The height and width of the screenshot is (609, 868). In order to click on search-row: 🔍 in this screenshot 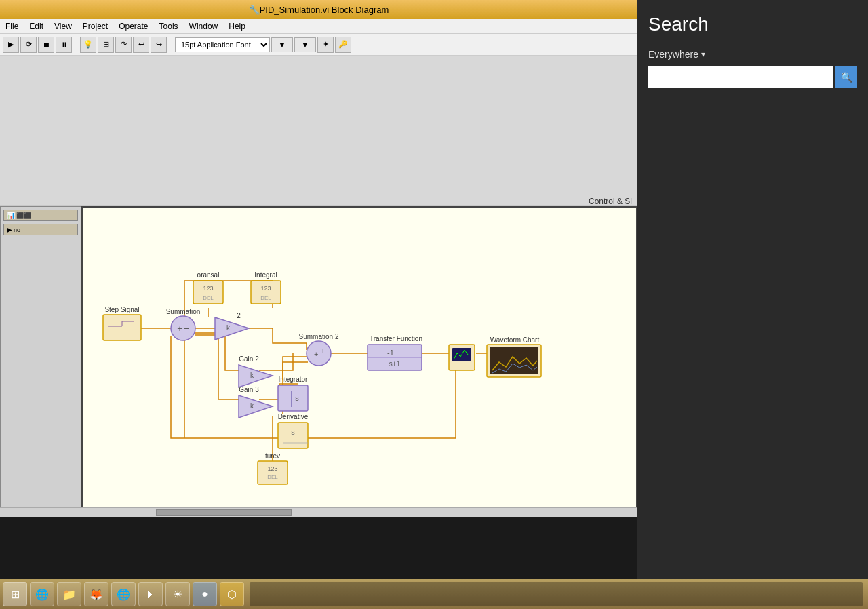, I will do `click(753, 77)`.